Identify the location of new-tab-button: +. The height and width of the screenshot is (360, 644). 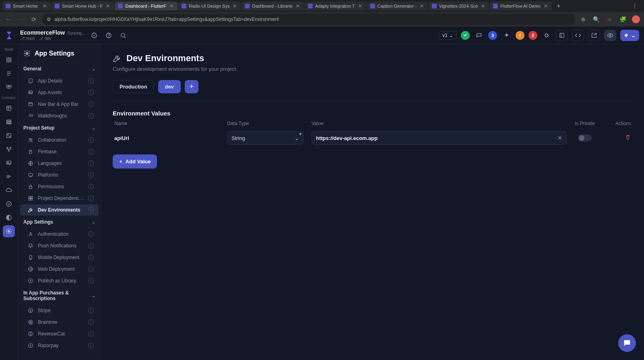
(559, 6).